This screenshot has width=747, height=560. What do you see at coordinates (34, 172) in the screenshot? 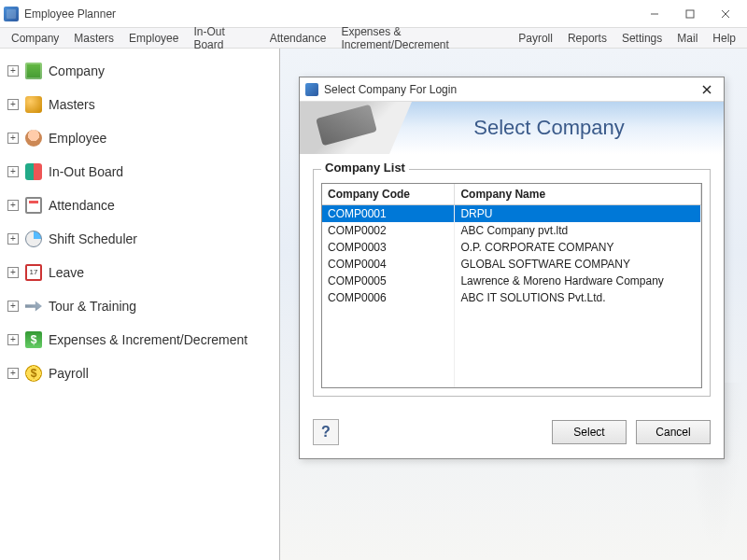
I see `inout-icon` at bounding box center [34, 172].